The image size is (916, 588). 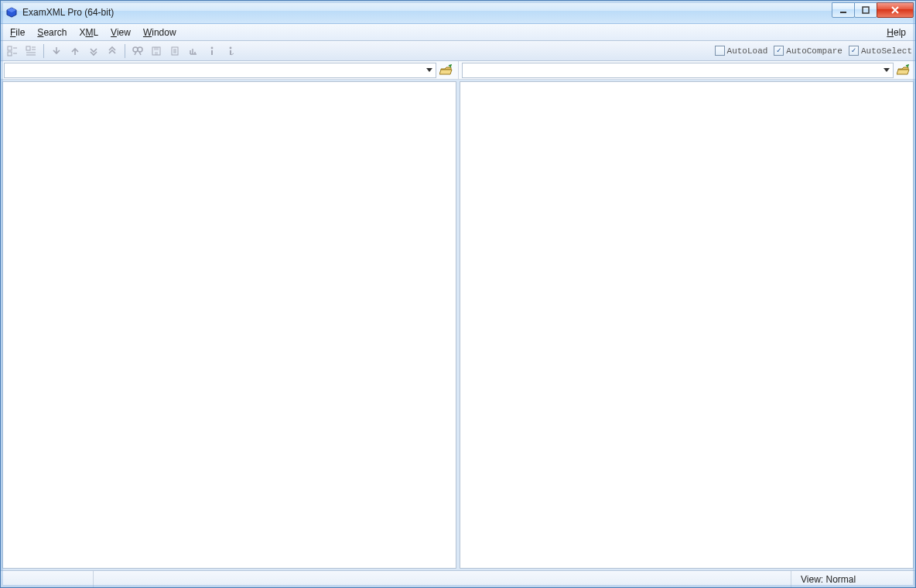 I want to click on menu-view: View, so click(x=121, y=32).